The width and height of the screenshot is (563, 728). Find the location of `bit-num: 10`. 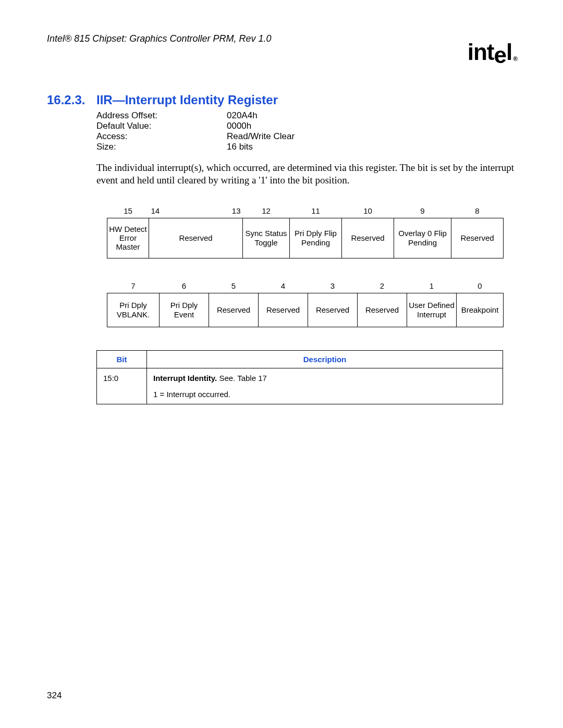

bit-num: 10 is located at coordinates (368, 212).